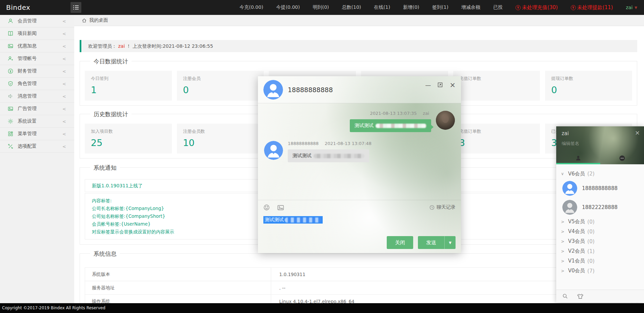  Describe the element at coordinates (600, 251) in the screenshot. I see `group-v2: > V2会员 (1)` at that location.